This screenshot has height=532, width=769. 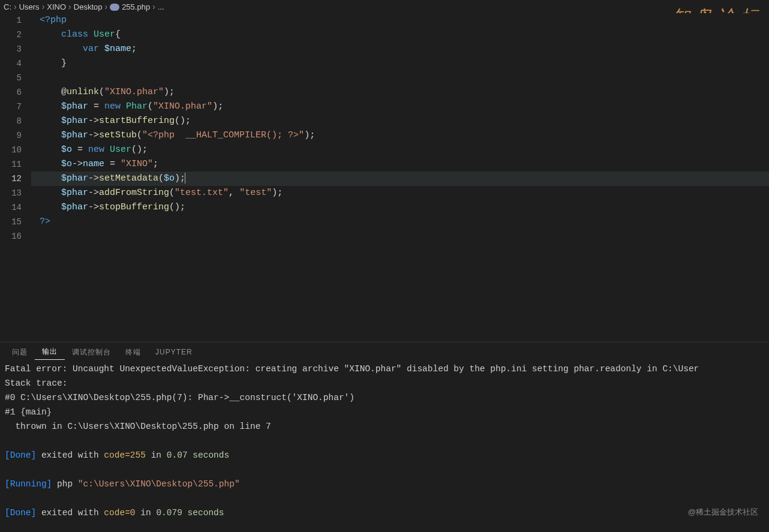 What do you see at coordinates (11, 179) in the screenshot?
I see `line-number: 12` at bounding box center [11, 179].